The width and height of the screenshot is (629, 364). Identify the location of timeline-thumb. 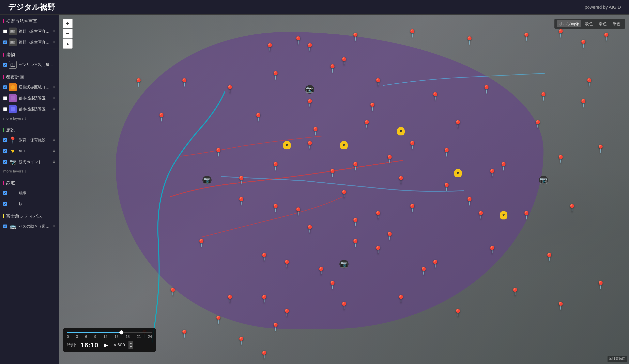
(121, 332).